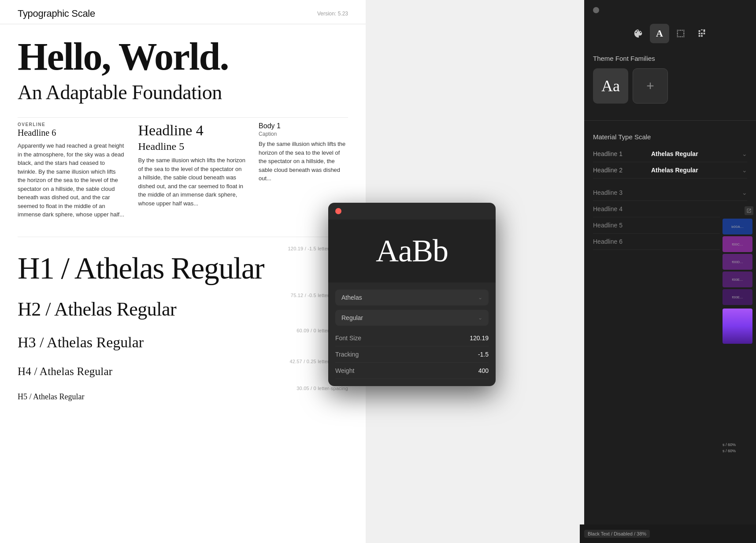  What do you see at coordinates (483, 354) in the screenshot?
I see `tracking-value: -1.5` at bounding box center [483, 354].